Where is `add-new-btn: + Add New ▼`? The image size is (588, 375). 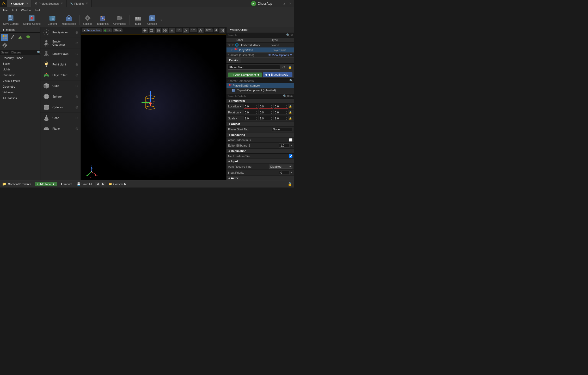 add-new-btn: + Add New ▼ is located at coordinates (46, 184).